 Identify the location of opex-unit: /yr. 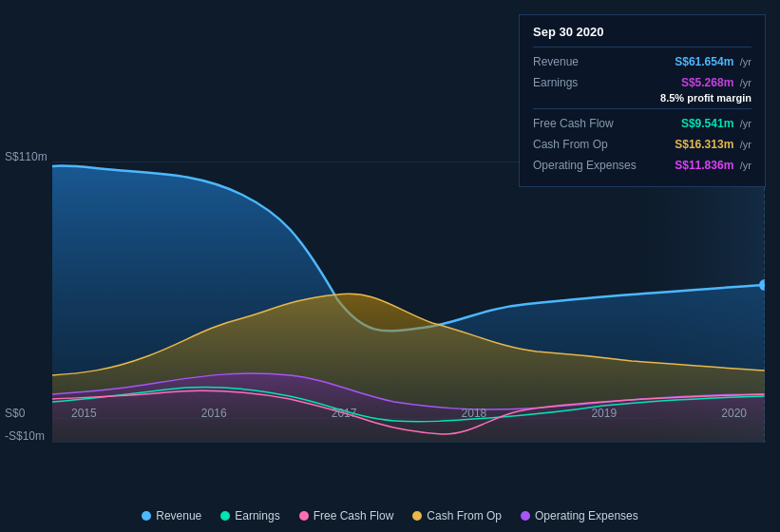
(746, 165).